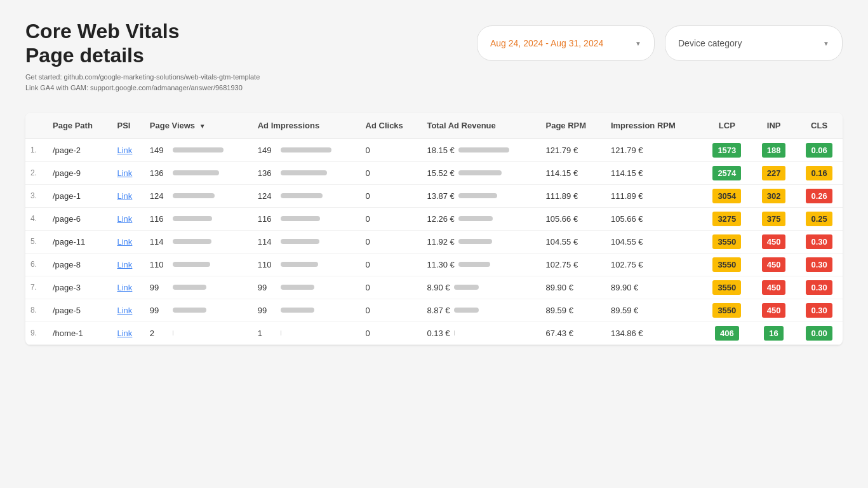 This screenshot has width=868, height=488. Describe the element at coordinates (199, 333) in the screenshot. I see `page-views: 2` at that location.